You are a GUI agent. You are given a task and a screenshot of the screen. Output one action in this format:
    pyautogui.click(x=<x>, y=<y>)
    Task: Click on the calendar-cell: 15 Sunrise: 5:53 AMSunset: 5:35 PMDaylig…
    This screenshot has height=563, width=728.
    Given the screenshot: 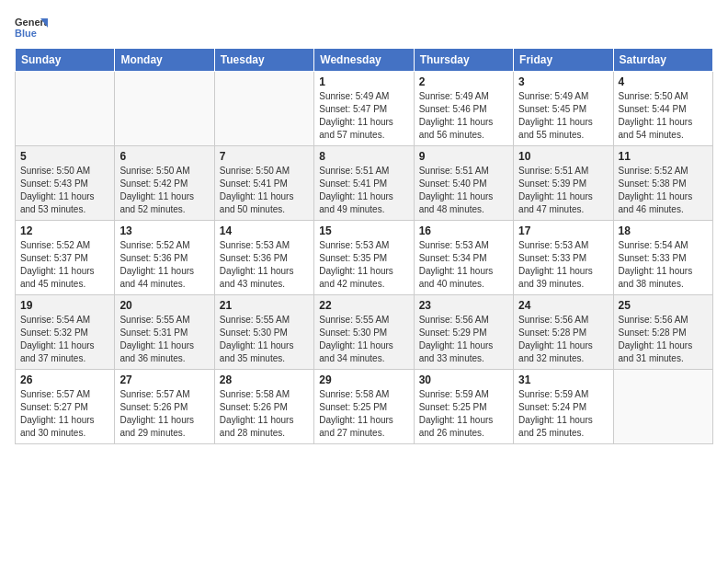 What is the action you would take?
    pyautogui.click(x=364, y=258)
    